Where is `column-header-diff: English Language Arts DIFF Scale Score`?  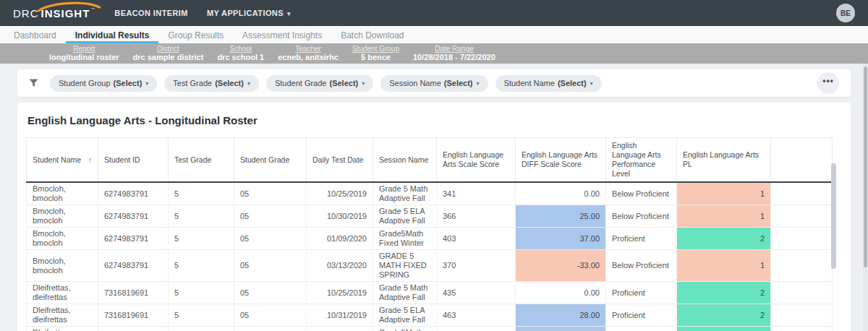 column-header-diff: English Language Arts DIFF Scale Score is located at coordinates (561, 160).